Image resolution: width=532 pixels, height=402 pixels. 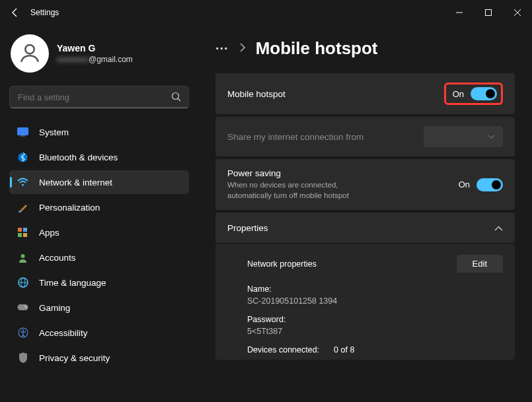 I want to click on sidebar-item-accessibility: Accessibility, so click(x=99, y=333).